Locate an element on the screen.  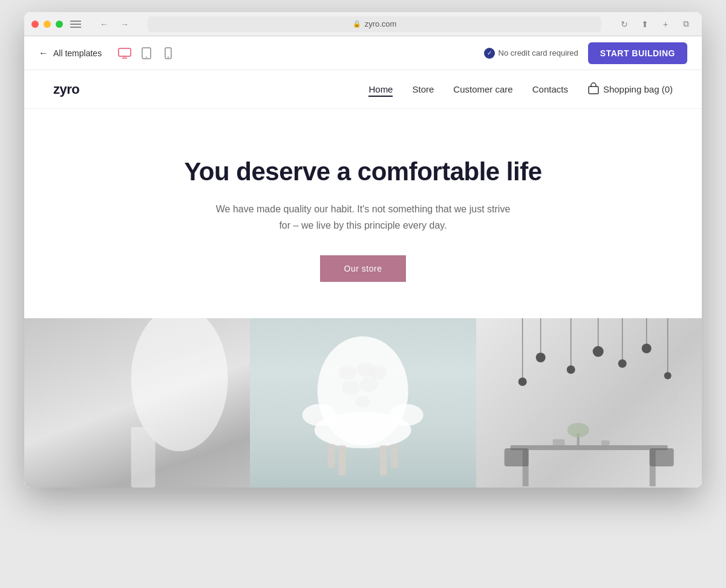
check-circle-icon: ✓ is located at coordinates (489, 53).